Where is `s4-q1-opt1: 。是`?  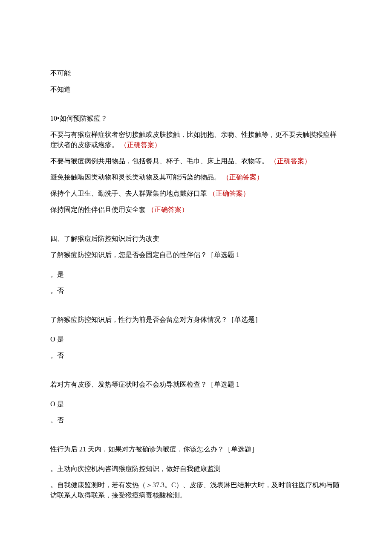 s4-q1-opt1: 。是 is located at coordinates (196, 275).